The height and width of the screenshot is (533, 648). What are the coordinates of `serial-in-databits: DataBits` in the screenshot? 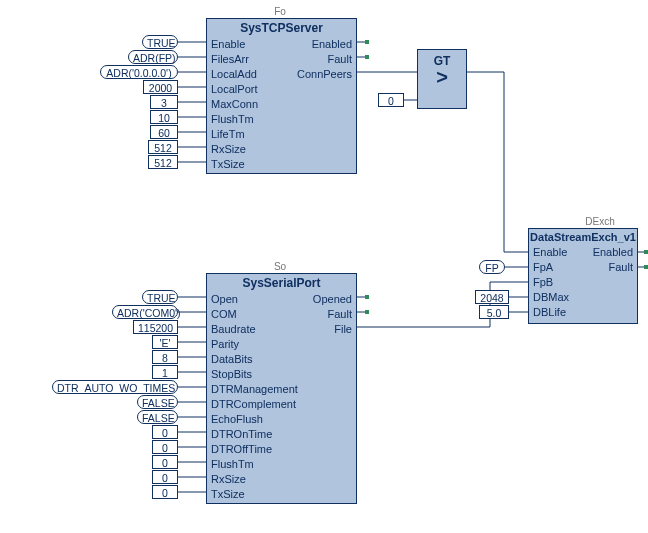 It's located at (232, 360).